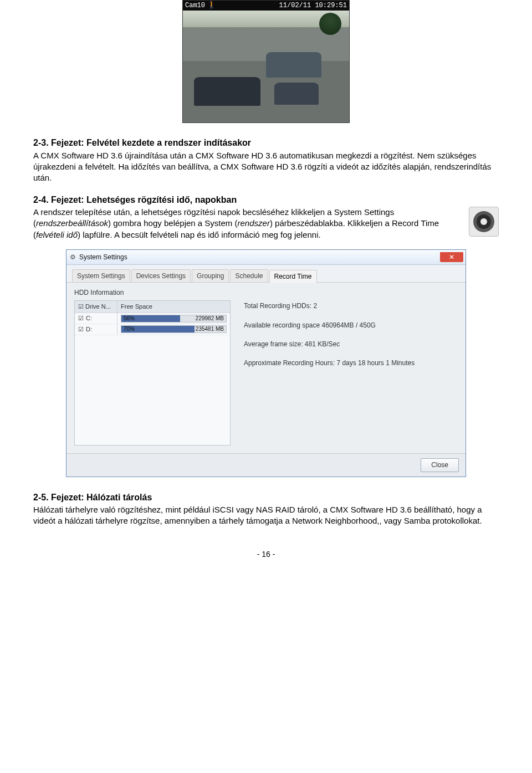 This screenshot has width=532, height=773. What do you see at coordinates (152, 330) in the screenshot?
I see `drive-row: ☑D: 70% 235481 MB` at bounding box center [152, 330].